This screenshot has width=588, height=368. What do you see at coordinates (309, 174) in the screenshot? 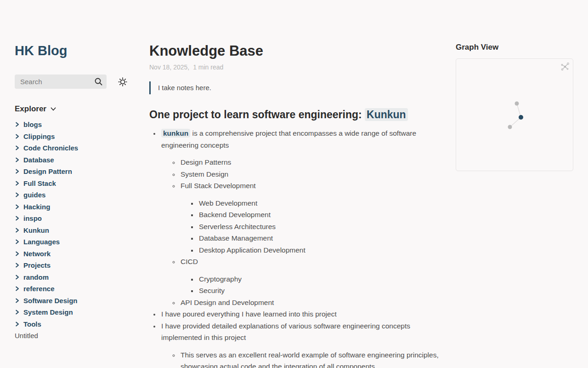
I see `list-item: System Design` at bounding box center [309, 174].